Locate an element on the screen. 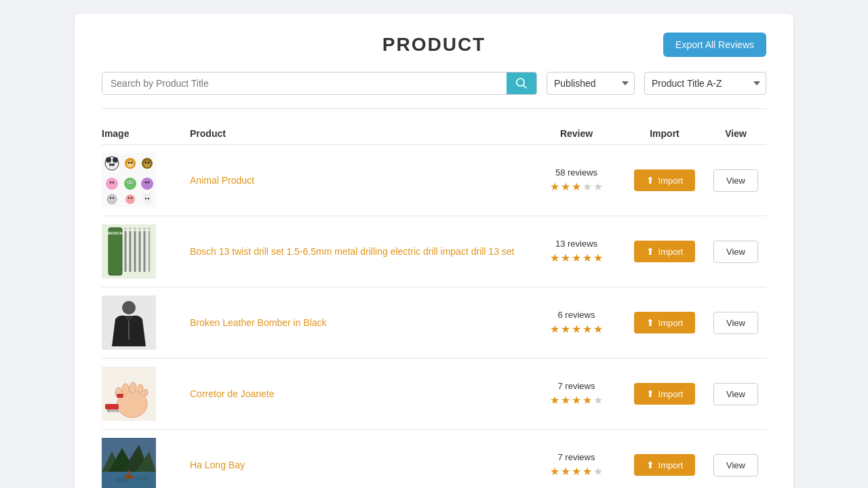 Image resolution: width=868 pixels, height=488 pixels. review-count: 58 reviews is located at coordinates (576, 172).